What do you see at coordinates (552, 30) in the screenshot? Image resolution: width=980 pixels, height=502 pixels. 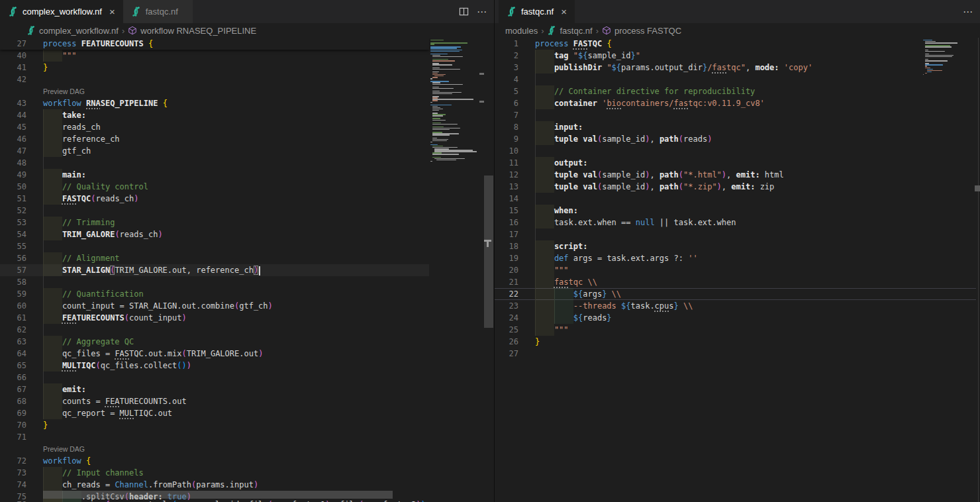 I see `nextflow-icon` at bounding box center [552, 30].